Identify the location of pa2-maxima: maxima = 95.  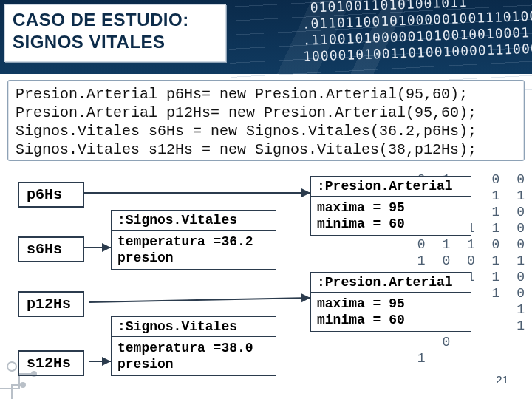
(391, 304).